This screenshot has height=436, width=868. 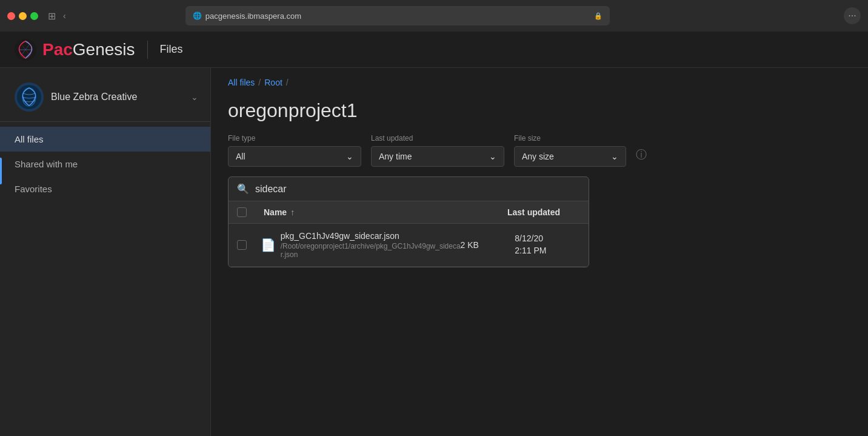 What do you see at coordinates (295, 156) in the screenshot?
I see `file-type-select: All ⌄` at bounding box center [295, 156].